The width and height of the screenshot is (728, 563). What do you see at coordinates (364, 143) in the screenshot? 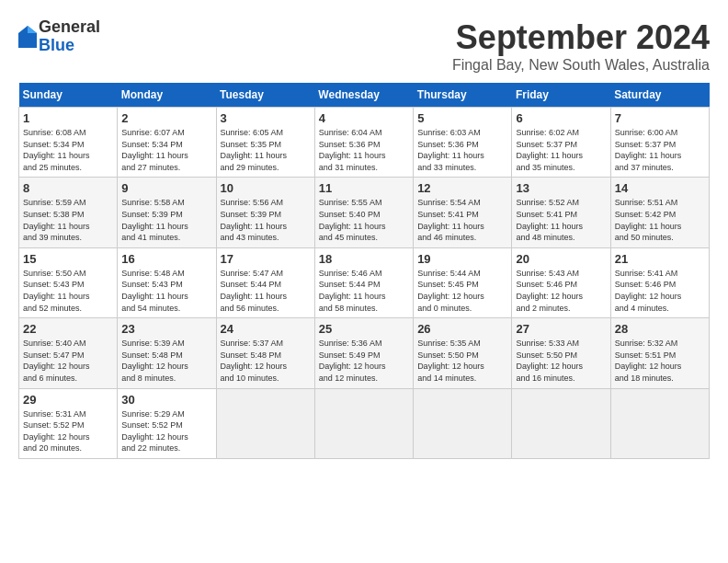
I see `table-row: 4Sunrise: 6:04 AM Sunset: 5:36 PM Daylig…` at bounding box center [364, 143].